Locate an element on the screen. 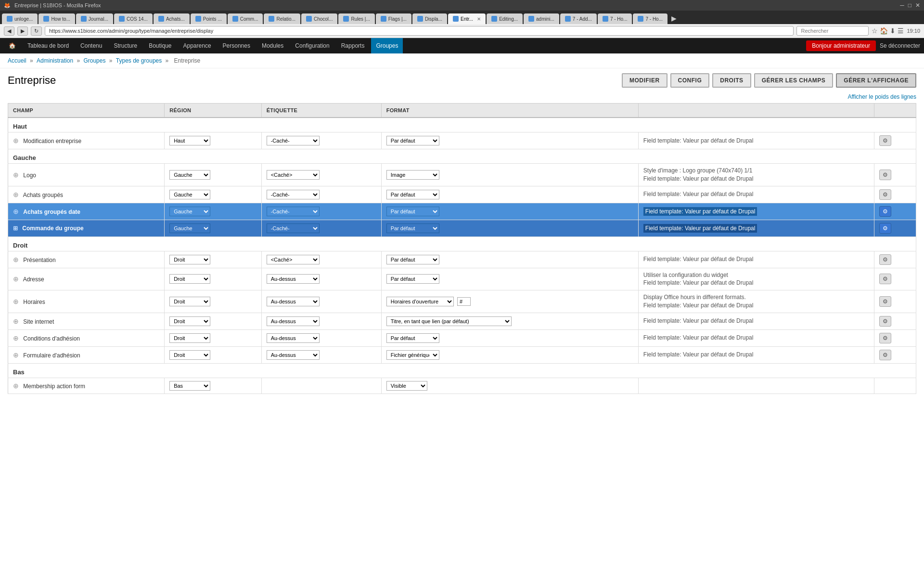 The image size is (924, 578). admin-home: 🏠 is located at coordinates (13, 46).